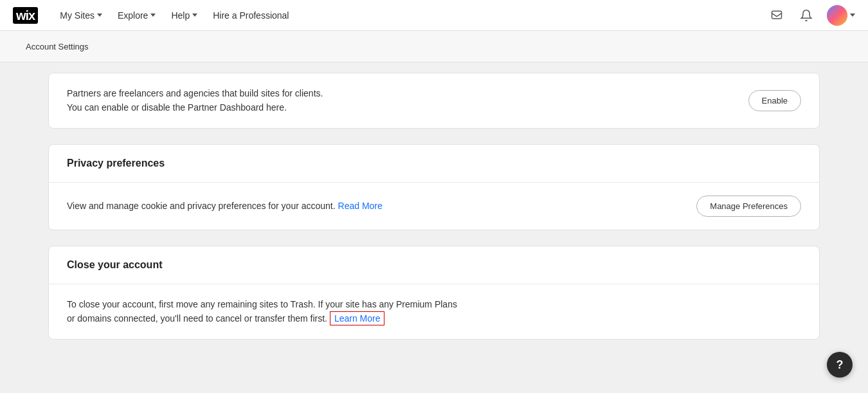  Describe the element at coordinates (180, 15) in the screenshot. I see `help-label: Help` at that location.